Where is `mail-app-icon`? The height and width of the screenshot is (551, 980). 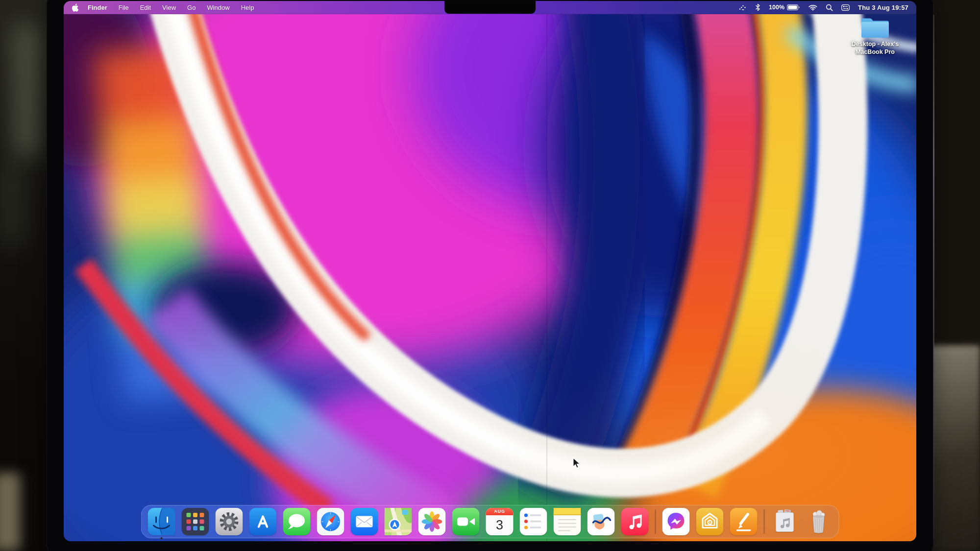 mail-app-icon is located at coordinates (365, 522).